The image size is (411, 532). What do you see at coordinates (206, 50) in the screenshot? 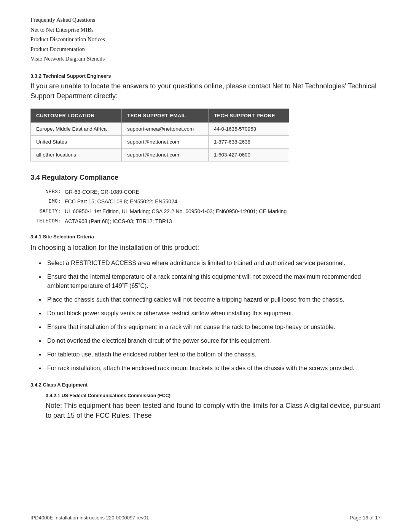
I see `link-item-4: Product Documentation` at bounding box center [206, 50].